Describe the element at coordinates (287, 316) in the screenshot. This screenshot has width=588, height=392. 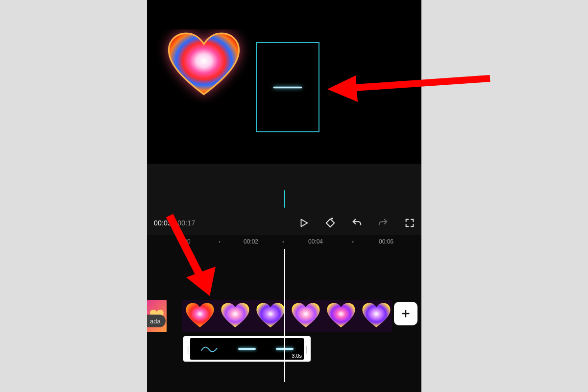
I see `main-clip` at that location.